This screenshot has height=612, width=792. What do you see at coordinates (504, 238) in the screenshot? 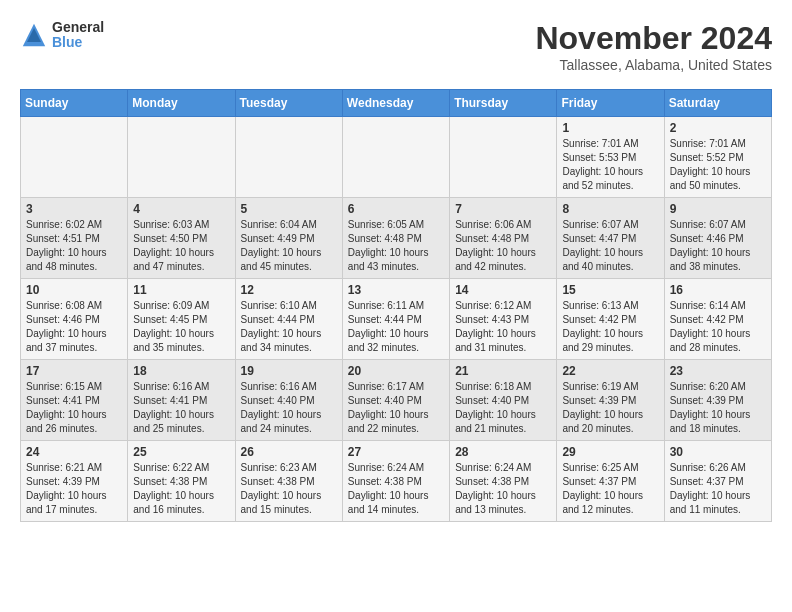
I see `calendar-cell: 7Sunrise: 6:06 AMSunset: 4:48 PMDaylight…` at bounding box center [504, 238].